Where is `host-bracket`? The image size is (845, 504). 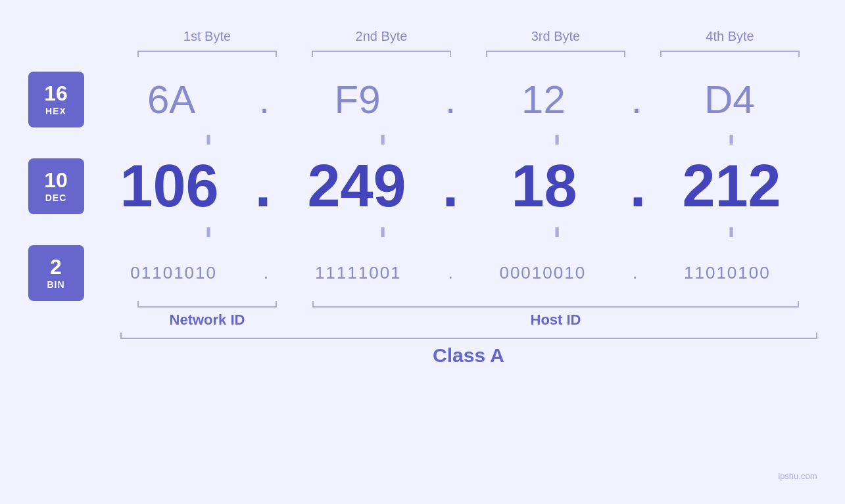
host-bracket is located at coordinates (556, 307).